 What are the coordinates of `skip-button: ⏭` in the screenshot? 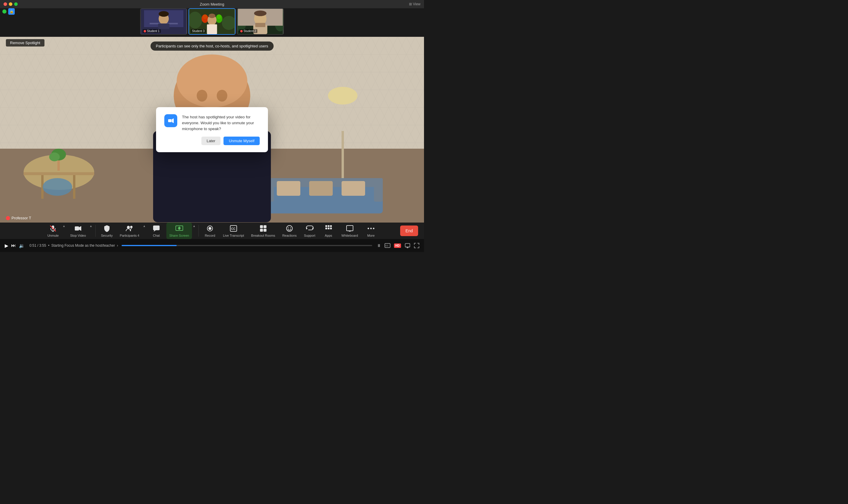 It's located at (14, 246).